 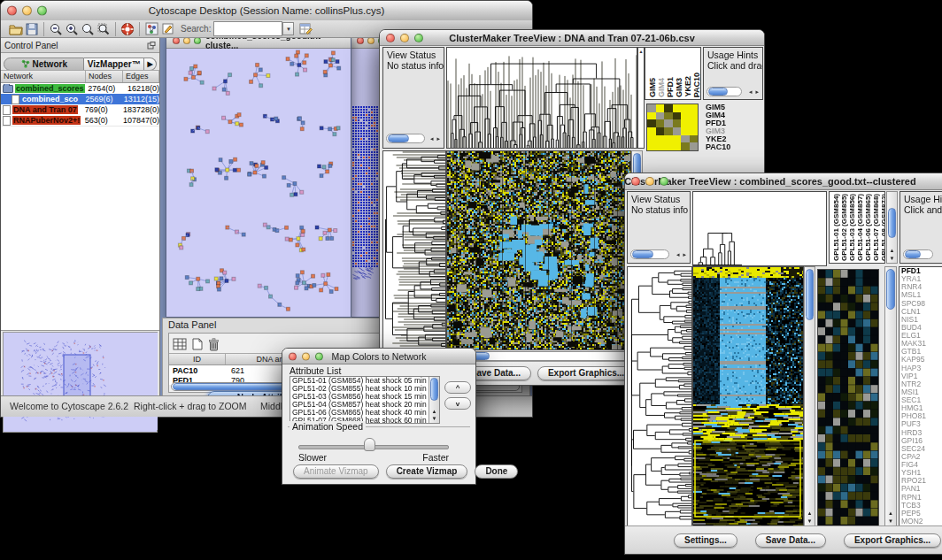 What do you see at coordinates (427, 472) in the screenshot?
I see `create-vizmap-button: Create Vizmap` at bounding box center [427, 472].